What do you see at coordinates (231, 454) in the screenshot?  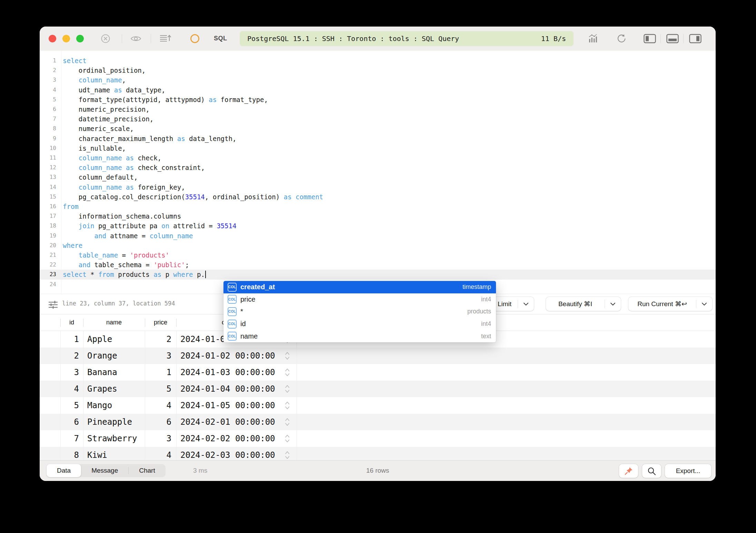 I see `cell-created_at: 2024-02-03 00:00:00` at bounding box center [231, 454].